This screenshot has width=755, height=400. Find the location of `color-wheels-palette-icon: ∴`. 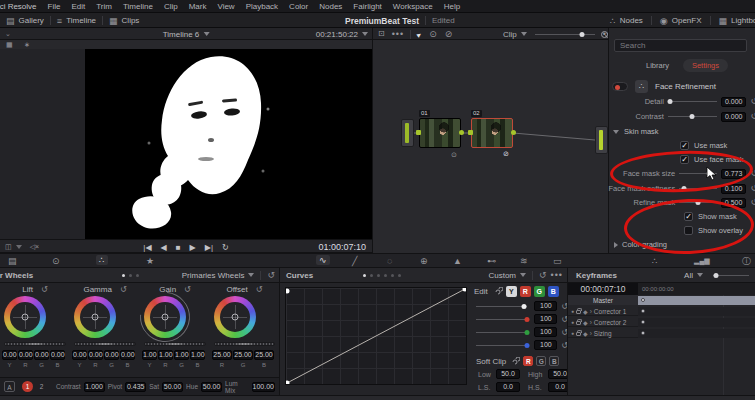

color-wheels-palette-icon: ∴ is located at coordinates (102, 260).